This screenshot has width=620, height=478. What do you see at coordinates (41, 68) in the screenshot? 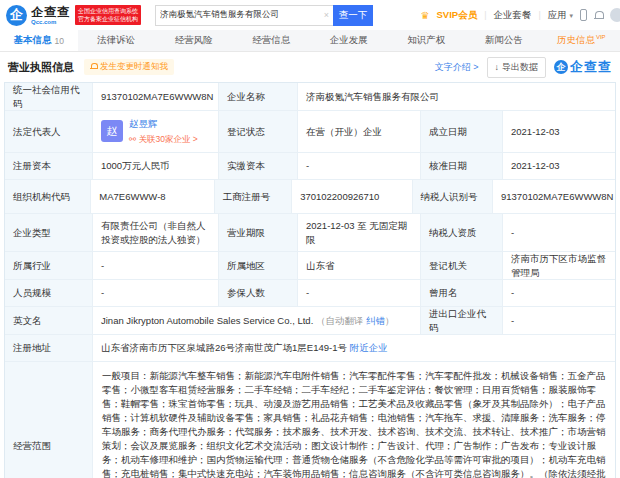
I see `section-title: 营业执照信息` at bounding box center [41, 68].